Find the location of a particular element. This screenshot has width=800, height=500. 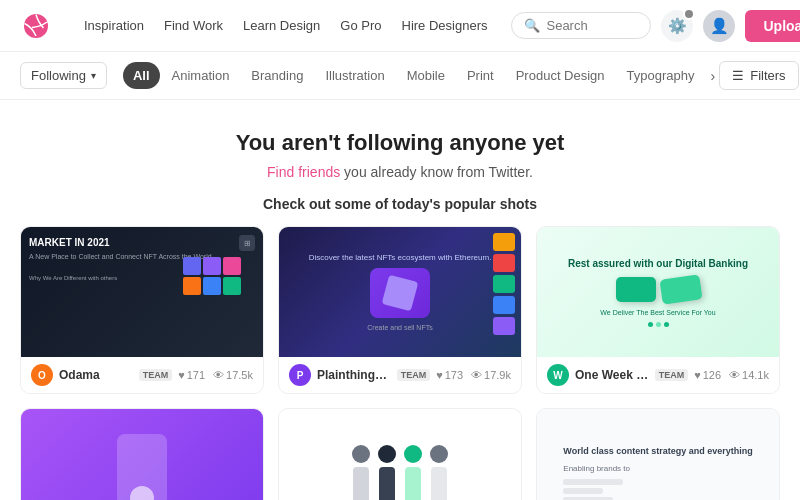

find-friends-link: Find friends is located at coordinates (304, 172).